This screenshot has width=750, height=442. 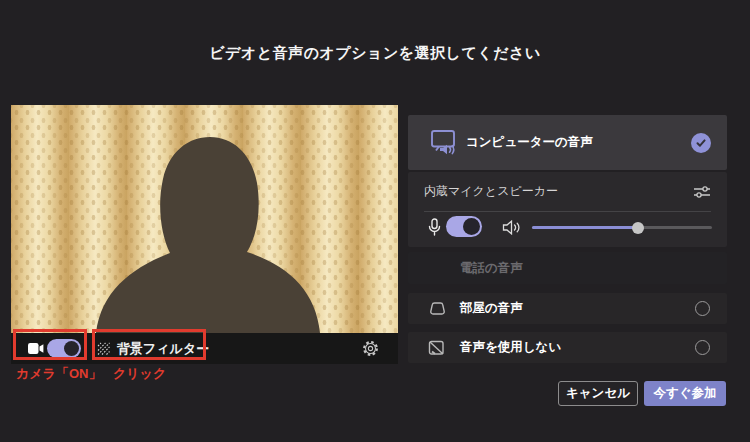 I want to click on annotation-box-background-filter, so click(x=149, y=344).